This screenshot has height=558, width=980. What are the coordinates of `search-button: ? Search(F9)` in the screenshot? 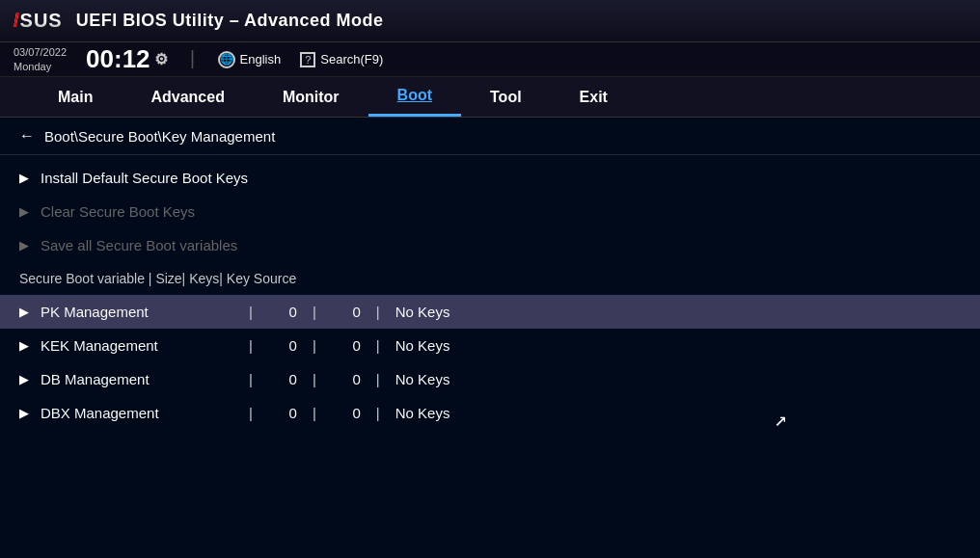 It's located at (341, 60).